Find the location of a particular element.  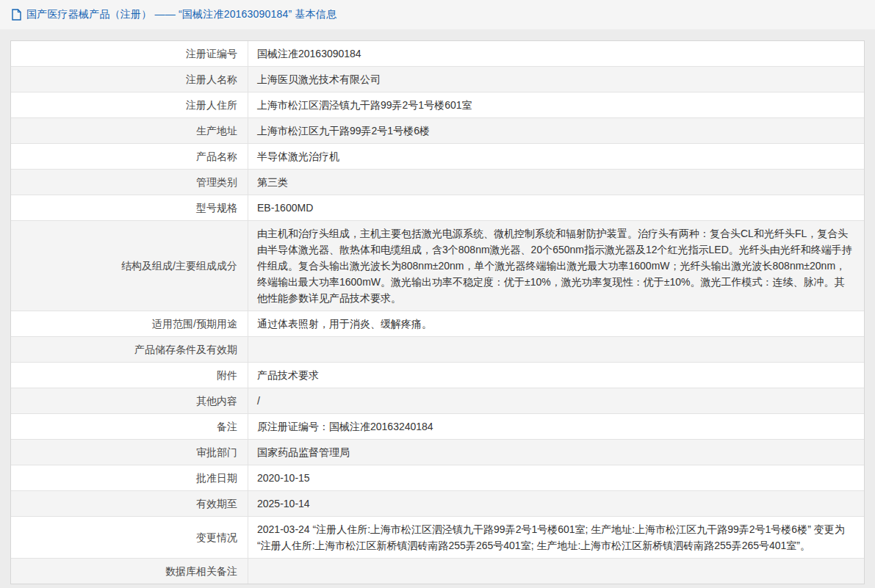

row-label: 型号规格 is located at coordinates (129, 208).